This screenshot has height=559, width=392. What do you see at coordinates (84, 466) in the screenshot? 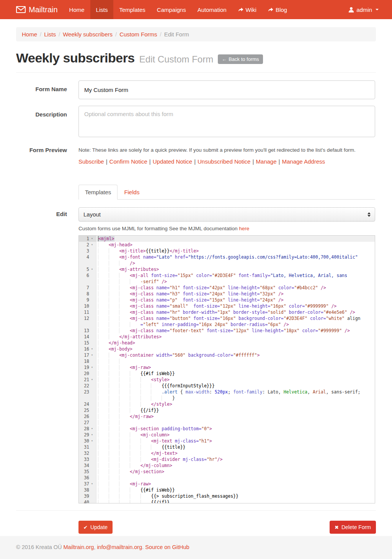
I see `line-number: 34` at bounding box center [84, 466].